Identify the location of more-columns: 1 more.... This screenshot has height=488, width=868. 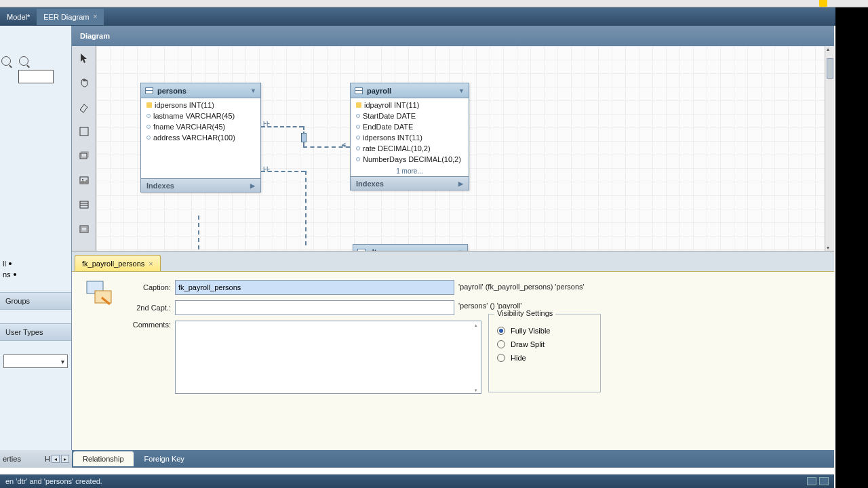
(410, 171).